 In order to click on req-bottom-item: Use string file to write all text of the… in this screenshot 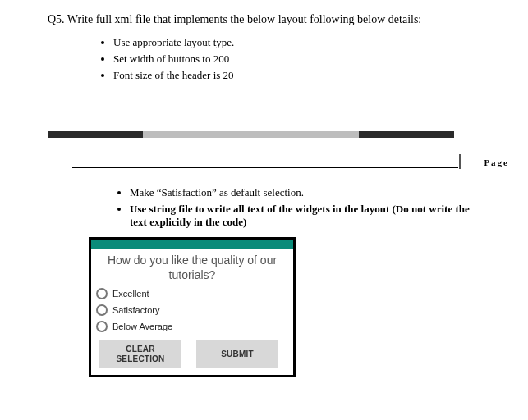, I will do `click(305, 216)`.